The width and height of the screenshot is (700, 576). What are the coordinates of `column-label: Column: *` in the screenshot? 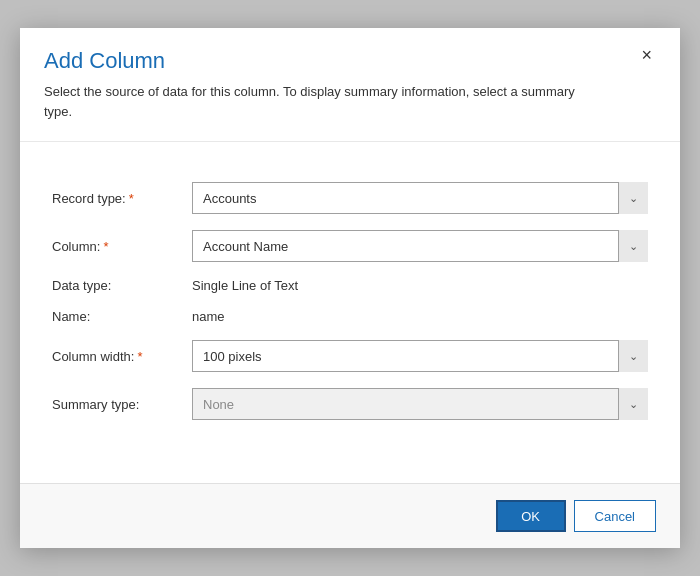 It's located at (122, 246).